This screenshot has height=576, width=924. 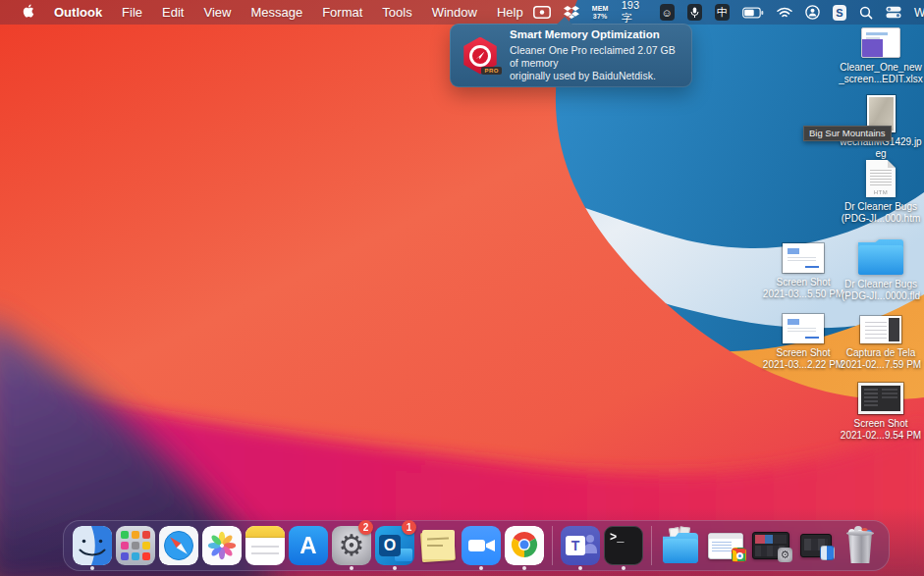 I want to click on notification-banner: PRO Smart Memory Optimization Cleaner On…, so click(x=571, y=55).